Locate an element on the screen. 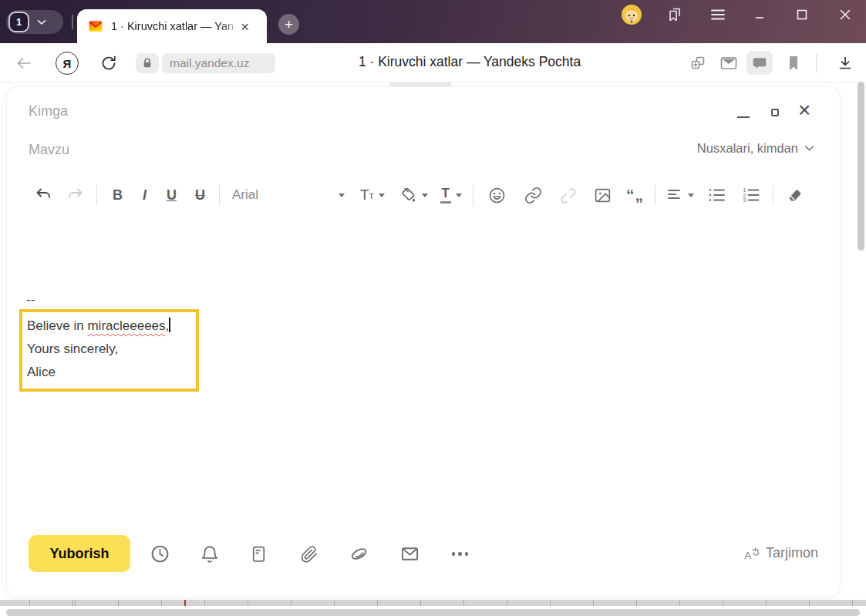 This screenshot has width=866, height=616. more-actions-icon is located at coordinates (460, 554).